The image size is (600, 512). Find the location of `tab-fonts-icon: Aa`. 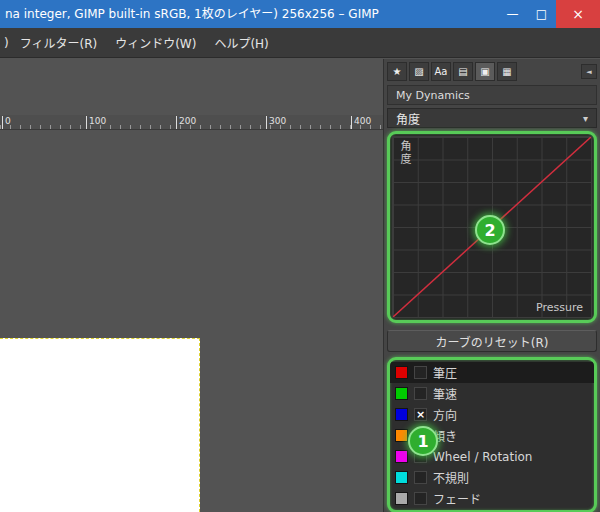

tab-fonts-icon: Aa is located at coordinates (441, 72).